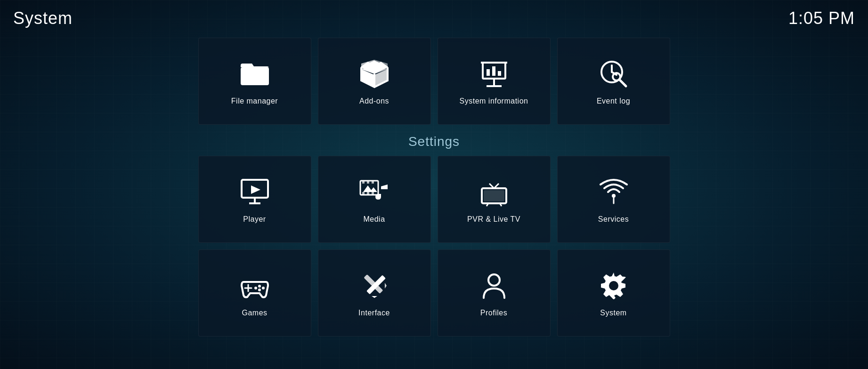  What do you see at coordinates (374, 101) in the screenshot?
I see `tile-label: Add-ons` at bounding box center [374, 101].